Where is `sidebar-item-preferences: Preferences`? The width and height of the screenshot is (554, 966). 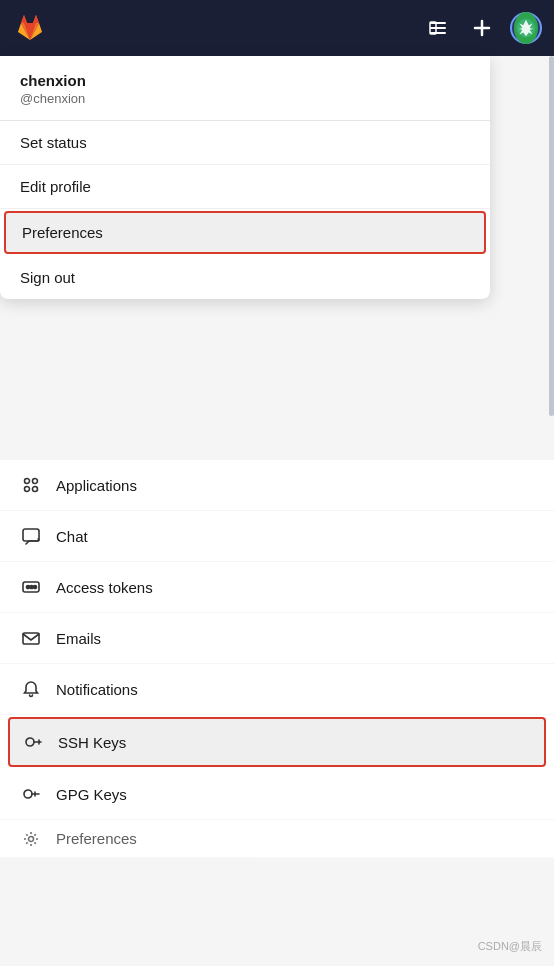 sidebar-item-preferences: Preferences is located at coordinates (277, 839).